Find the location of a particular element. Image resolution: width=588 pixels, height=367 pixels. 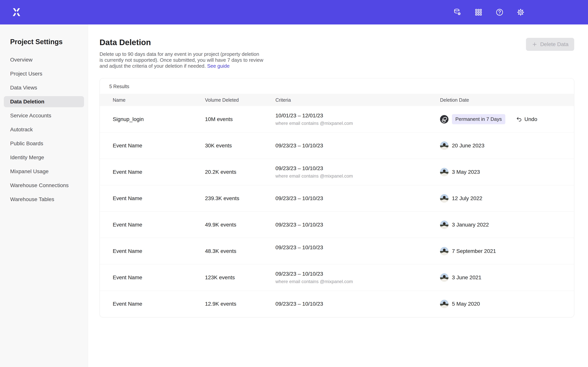

data-management-icon is located at coordinates (457, 12).